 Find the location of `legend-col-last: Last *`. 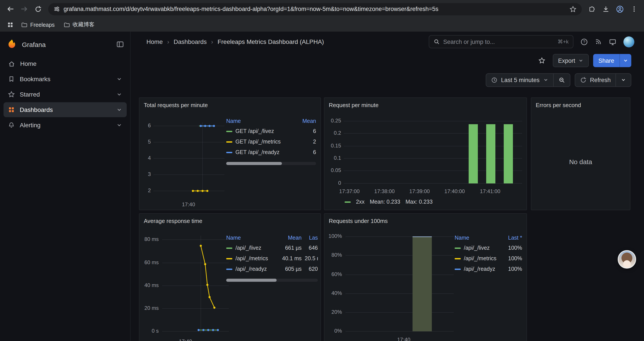

legend-col-last: Last * is located at coordinates (512, 238).